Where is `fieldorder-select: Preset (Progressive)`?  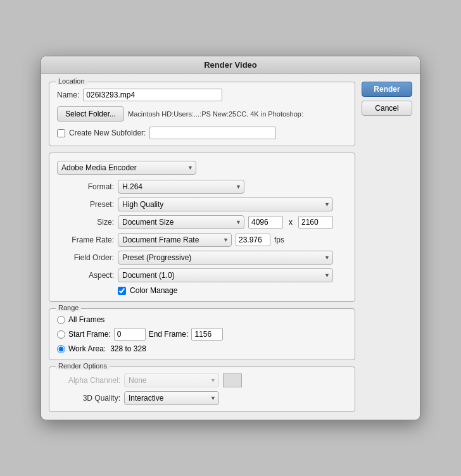 fieldorder-select: Preset (Progressive) is located at coordinates (225, 258).